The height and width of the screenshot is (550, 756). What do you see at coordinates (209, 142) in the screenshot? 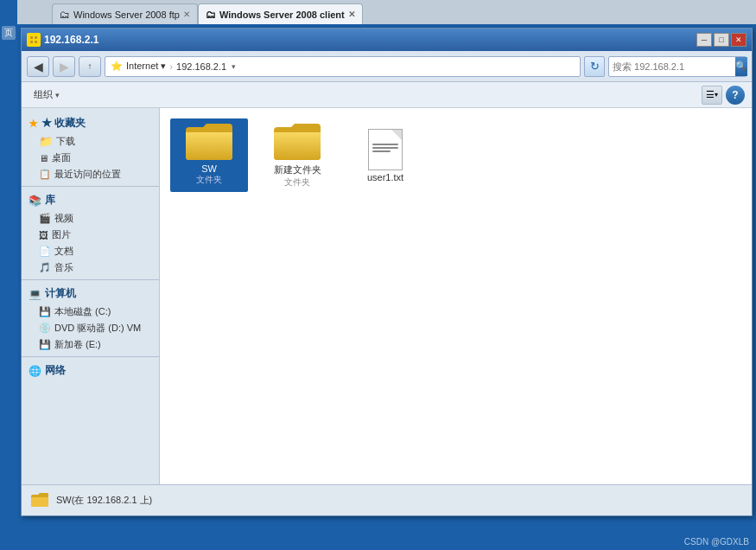
I see `sw-folder-icon` at bounding box center [209, 142].